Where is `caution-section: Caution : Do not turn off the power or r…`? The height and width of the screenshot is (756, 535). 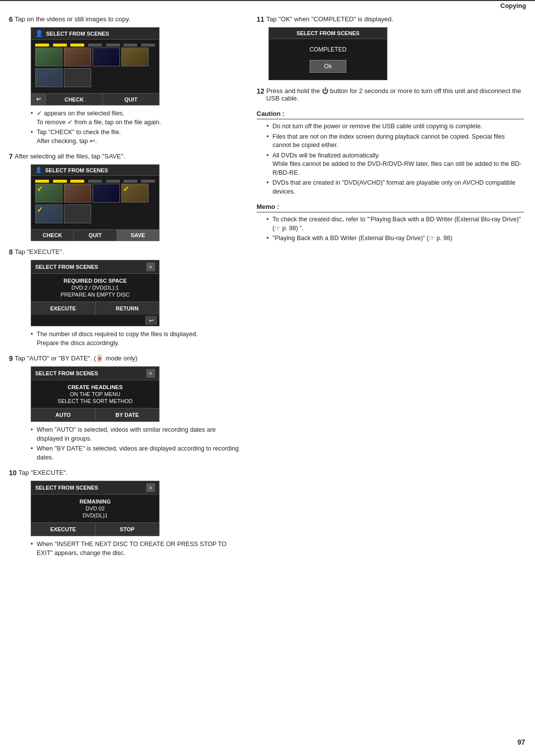
caution-section: Caution : Do not turn off the power or r… is located at coordinates (390, 153).